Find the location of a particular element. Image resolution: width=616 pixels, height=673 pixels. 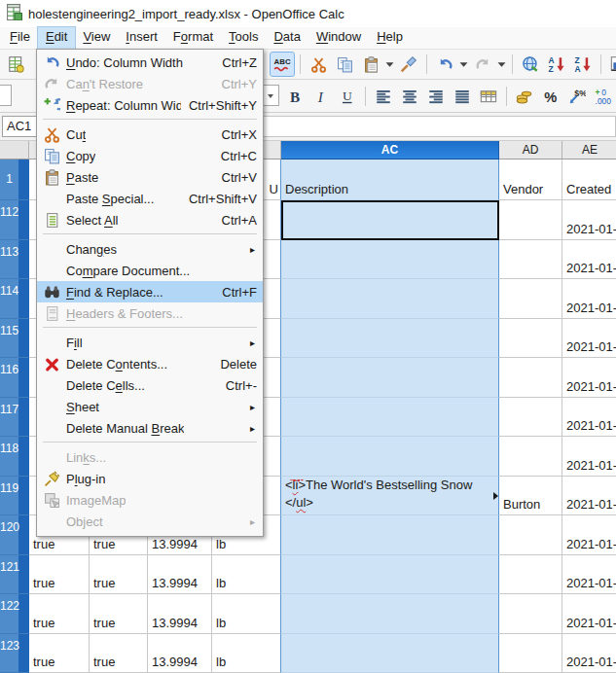

row-header-123: 123 is located at coordinates (15, 654).